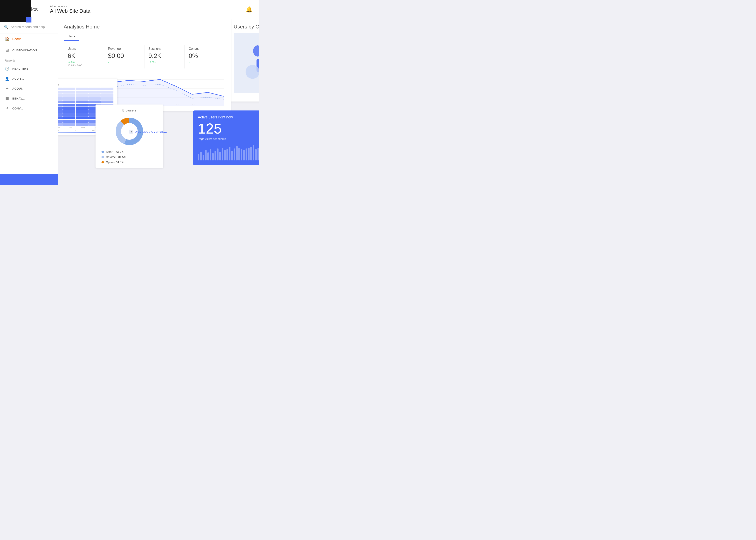 The height and width of the screenshot is (540, 756). I want to click on scale-75: 75, so click(75, 130).